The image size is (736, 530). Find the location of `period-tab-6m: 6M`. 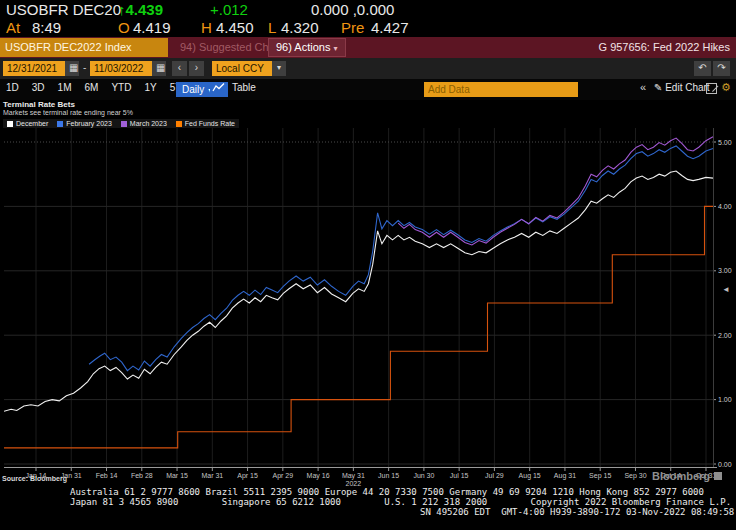

period-tab-6m: 6M is located at coordinates (92, 88).